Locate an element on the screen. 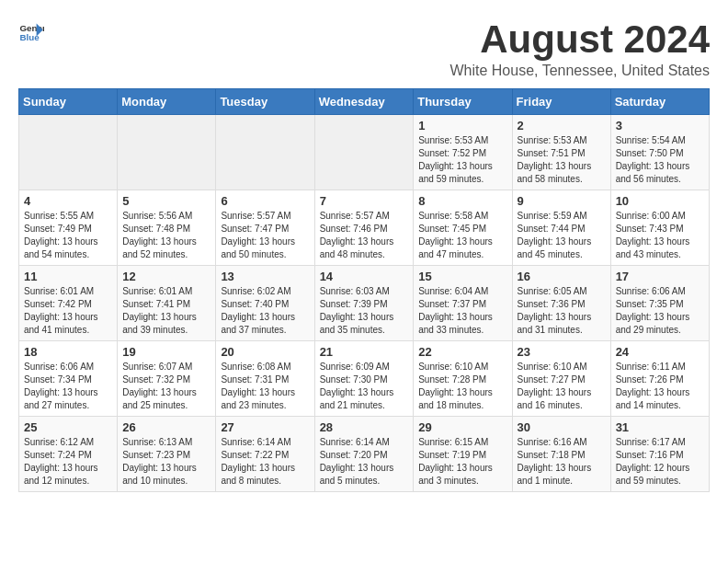  day-info: Sunrise: 5:54 AM Sunset: 7:50 PM Dayligh… is located at coordinates (660, 160).